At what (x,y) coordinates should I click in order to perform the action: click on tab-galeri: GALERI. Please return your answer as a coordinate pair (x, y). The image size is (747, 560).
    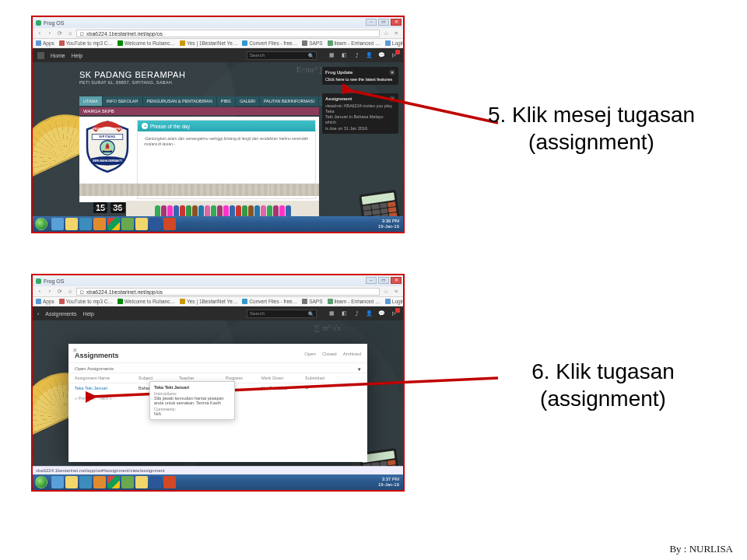
    Looking at the image, I should click on (247, 101).